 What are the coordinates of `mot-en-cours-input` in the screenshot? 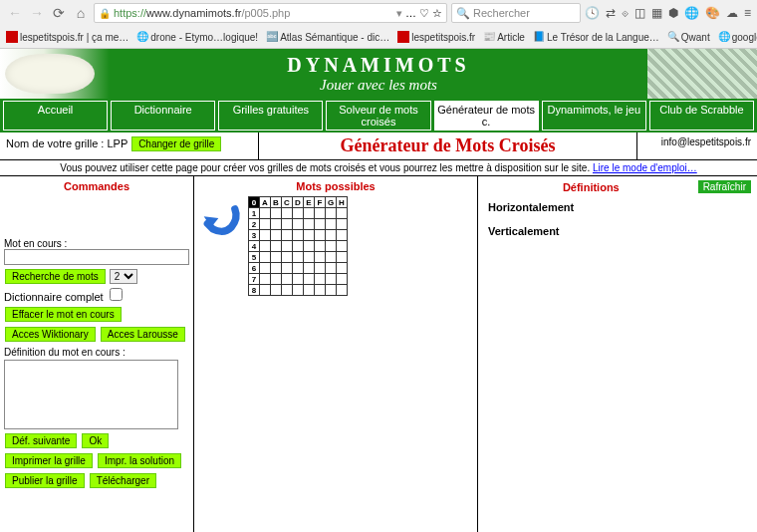 It's located at (97, 257).